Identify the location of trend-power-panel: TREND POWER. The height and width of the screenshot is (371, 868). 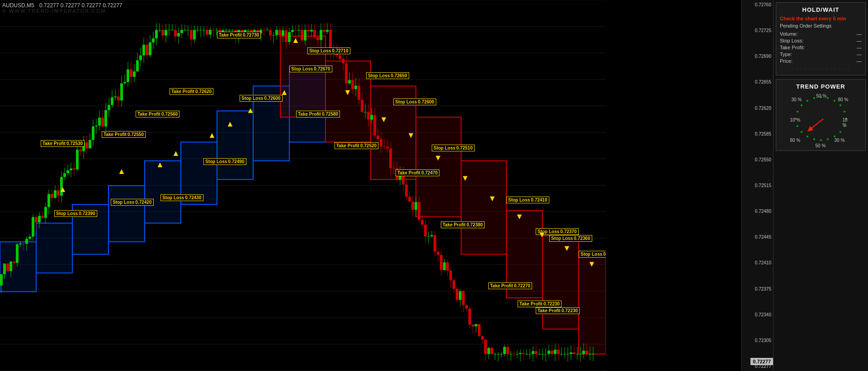
(821, 115).